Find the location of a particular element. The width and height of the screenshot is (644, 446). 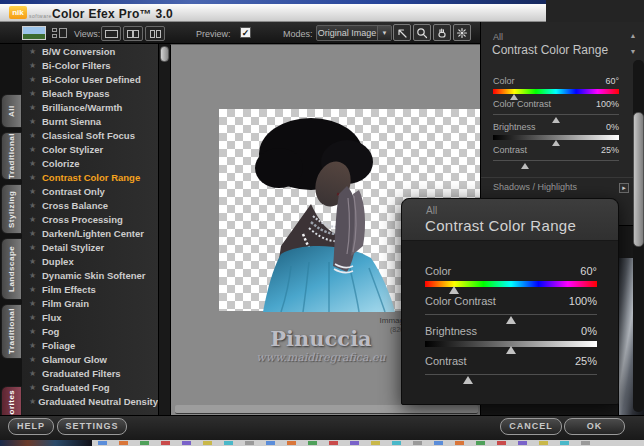

modes-dropdown: Original Image ▼ is located at coordinates (354, 33).